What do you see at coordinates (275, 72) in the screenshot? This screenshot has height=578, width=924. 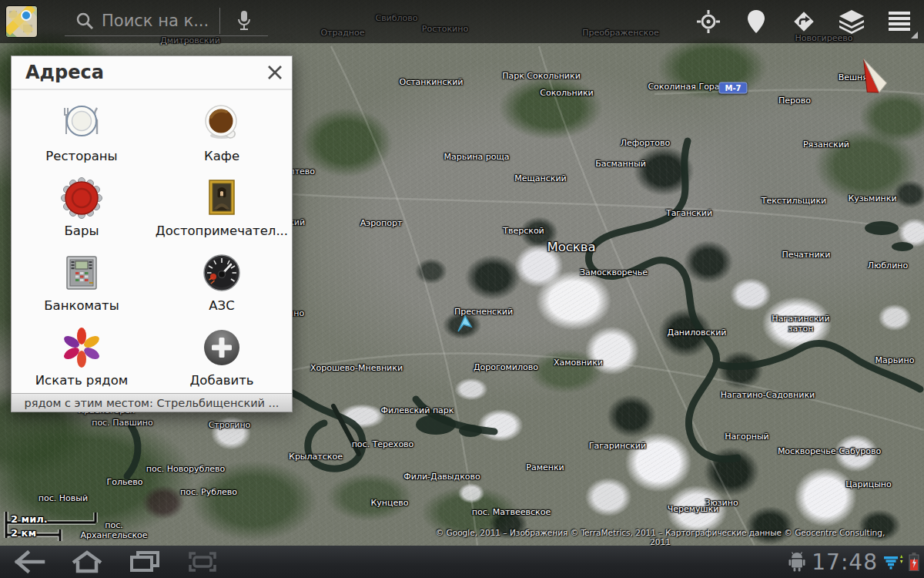 I see `close-button` at bounding box center [275, 72].